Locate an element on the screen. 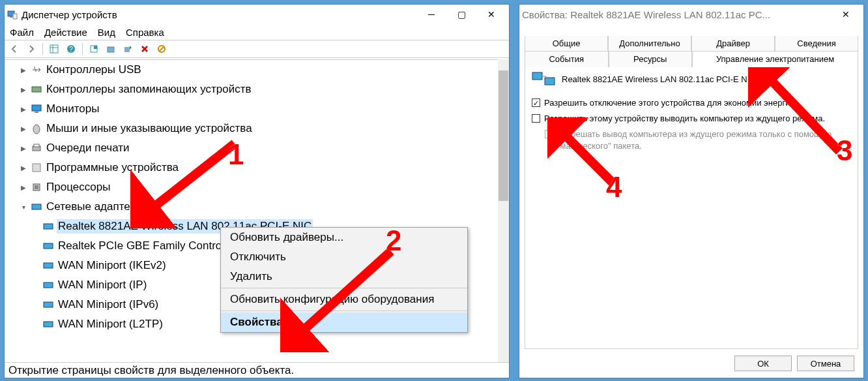 This screenshot has height=381, width=868. tb-help-icon: ? is located at coordinates (71, 49).